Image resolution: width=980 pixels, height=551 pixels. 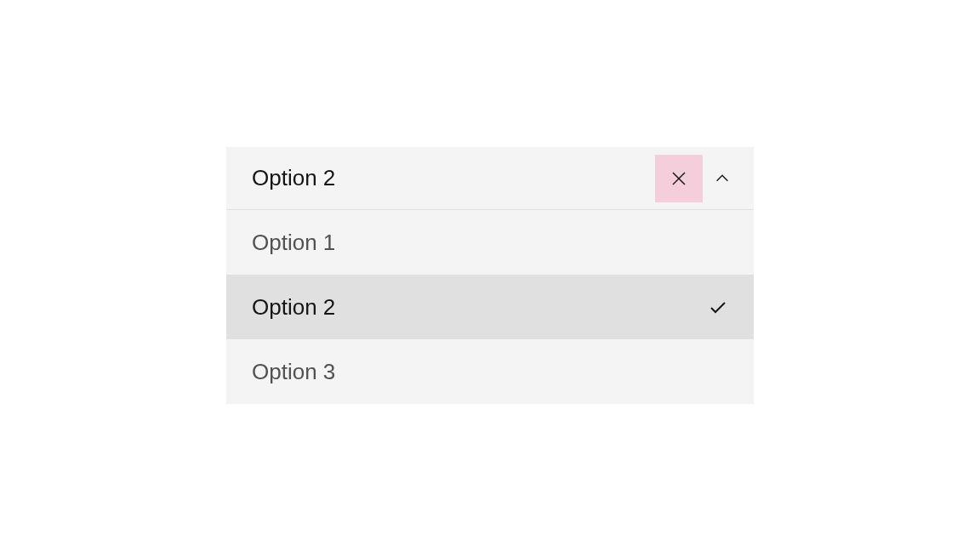 I want to click on dropdown-controls, so click(x=698, y=179).